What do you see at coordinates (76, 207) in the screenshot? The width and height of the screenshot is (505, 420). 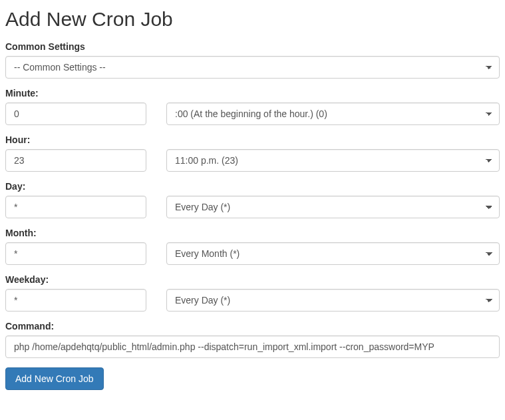 I see `day-input` at bounding box center [76, 207].